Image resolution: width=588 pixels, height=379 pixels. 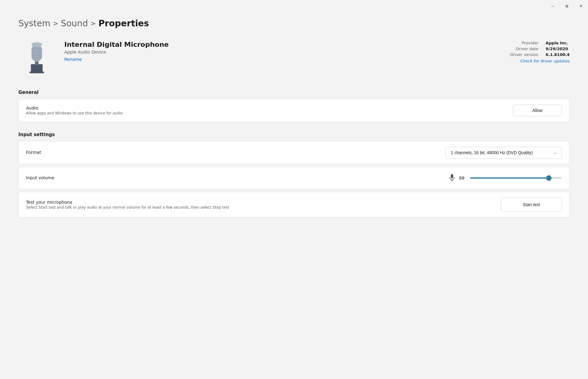 I want to click on breadcrumb-properties: Properties, so click(x=124, y=23).